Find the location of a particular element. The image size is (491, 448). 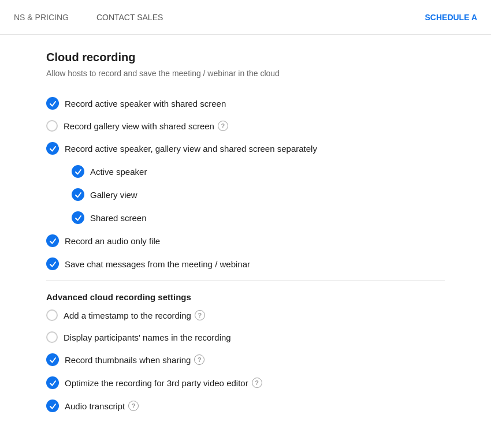

checkbox-label-opt3: Record active speaker, gallery view and … is located at coordinates (191, 149).